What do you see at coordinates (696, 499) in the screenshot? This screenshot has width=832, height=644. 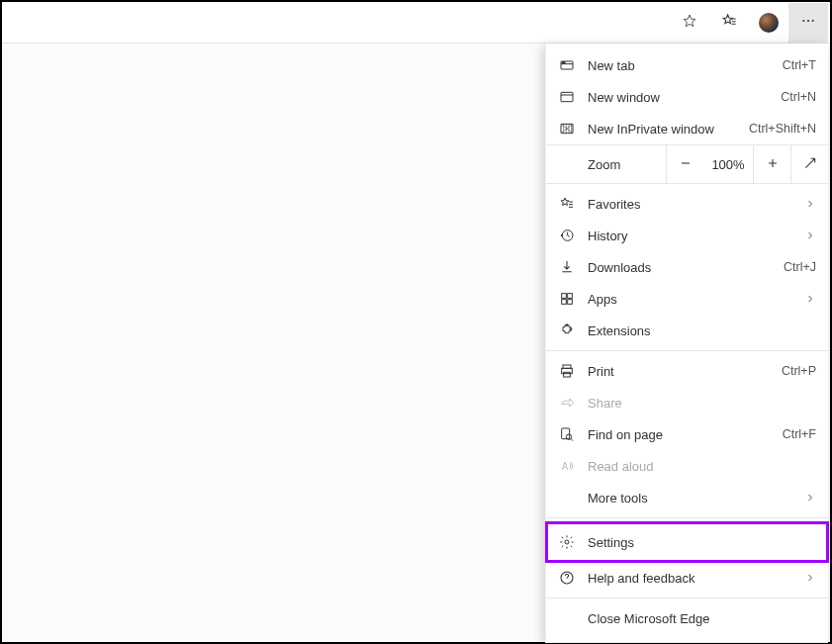 I see `menu-item-label: More tools` at bounding box center [696, 499].